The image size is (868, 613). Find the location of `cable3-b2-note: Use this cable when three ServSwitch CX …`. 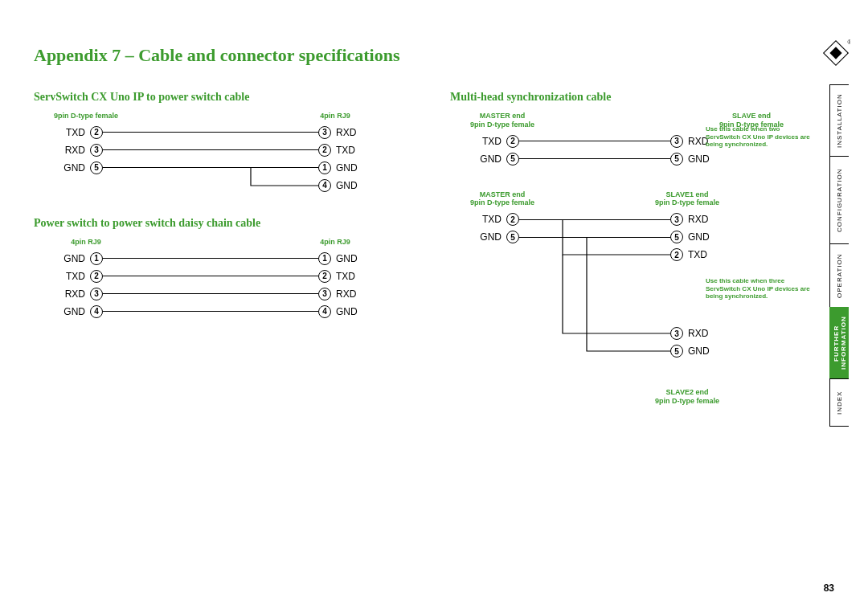

cable3-b2-note: Use this cable when three ServSwitch CX … is located at coordinates (758, 289).